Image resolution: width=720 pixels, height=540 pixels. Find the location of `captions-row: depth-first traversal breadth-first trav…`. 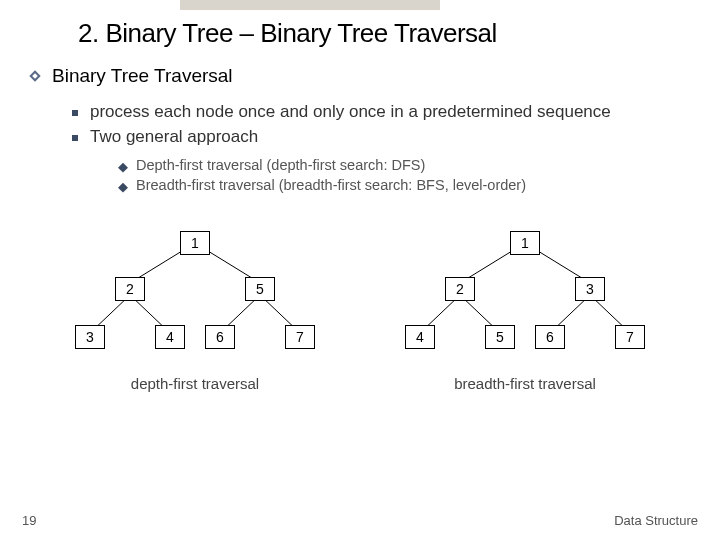

captions-row: depth-first traversal breadth-first trav… is located at coordinates (360, 382).